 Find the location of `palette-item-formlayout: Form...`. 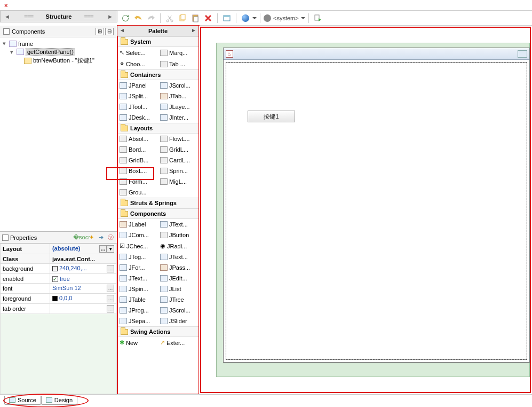

palette-item-formlayout: Form... is located at coordinates (138, 182).